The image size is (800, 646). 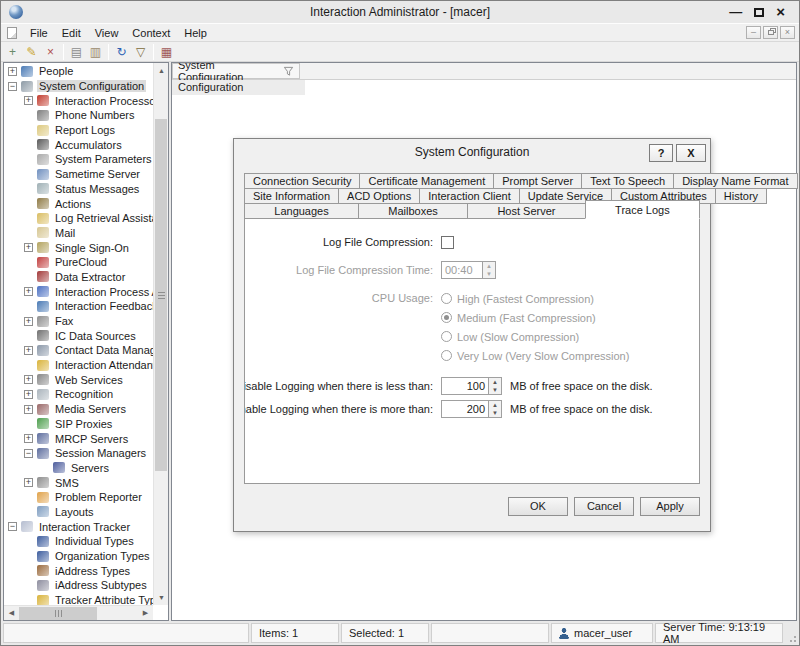 What do you see at coordinates (78, 72) in the screenshot?
I see `tree-item-people: +People` at bounding box center [78, 72].